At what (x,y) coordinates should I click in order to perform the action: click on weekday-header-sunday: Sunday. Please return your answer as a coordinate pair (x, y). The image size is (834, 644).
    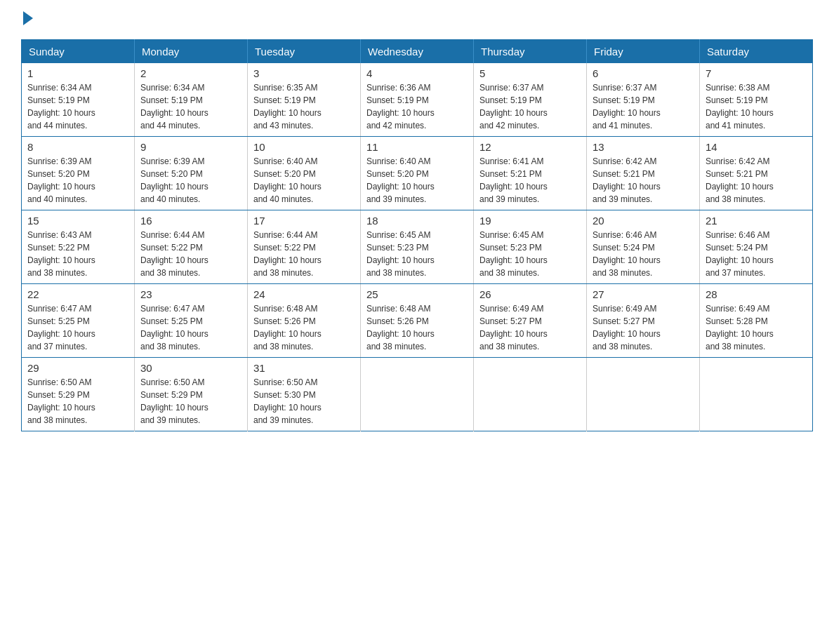
    Looking at the image, I should click on (79, 52).